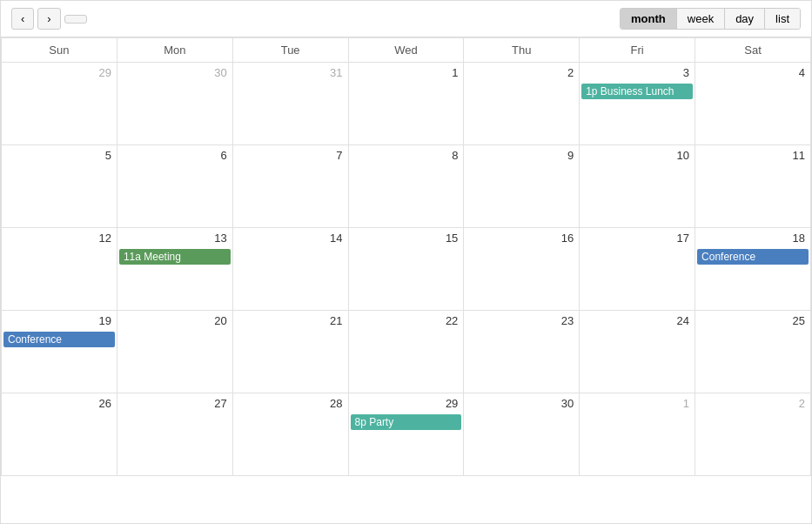 The height and width of the screenshot is (524, 812). What do you see at coordinates (406, 50) in the screenshot?
I see `weekday-header-wed: Wed` at bounding box center [406, 50].